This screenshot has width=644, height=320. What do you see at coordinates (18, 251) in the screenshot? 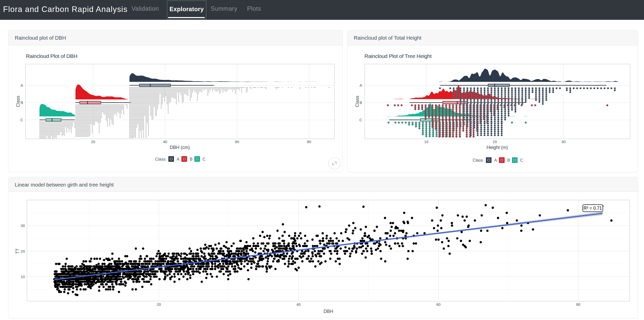
I see `svg-text: TT` at bounding box center [18, 251].